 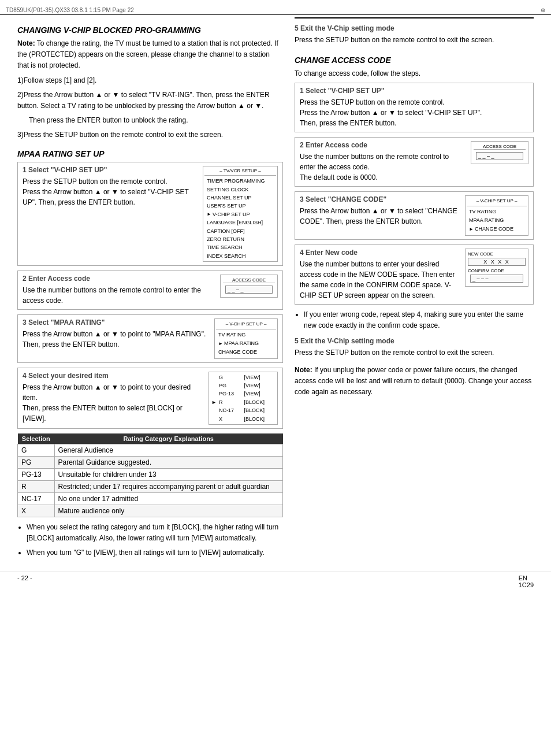 I want to click on ca-step1-content: 1 Select "V-CHIP SET UP" Press the SETUP…, so click(x=414, y=108).